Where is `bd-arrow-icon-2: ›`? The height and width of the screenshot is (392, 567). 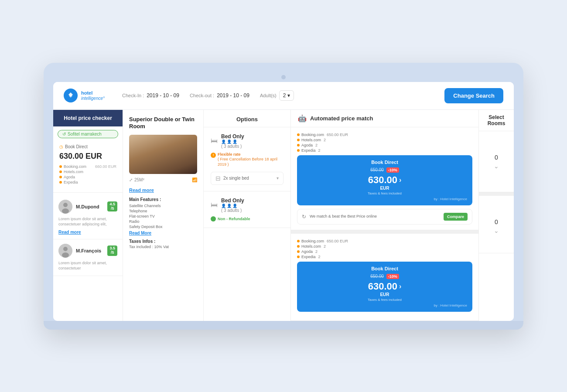 bd-arrow-icon-2: › is located at coordinates (400, 286).